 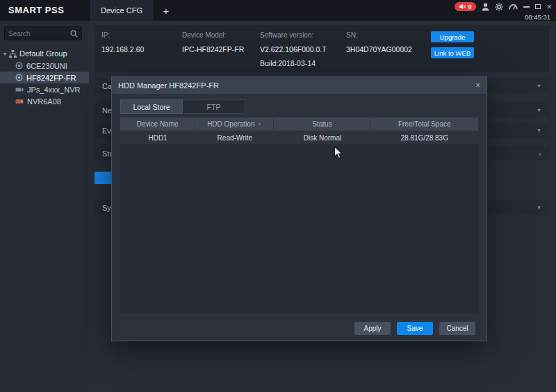 I want to click on upgrade-button: Upgrade, so click(x=452, y=37).